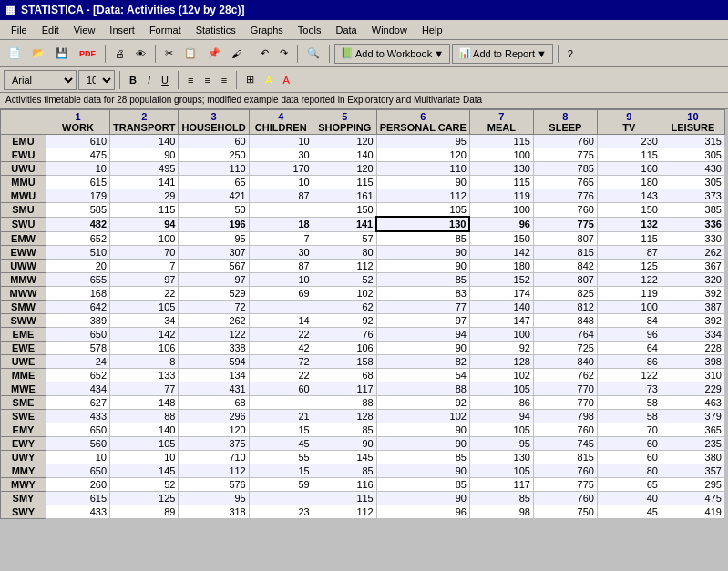 The image size is (728, 571). I want to click on data-cell: 330, so click(692, 239).